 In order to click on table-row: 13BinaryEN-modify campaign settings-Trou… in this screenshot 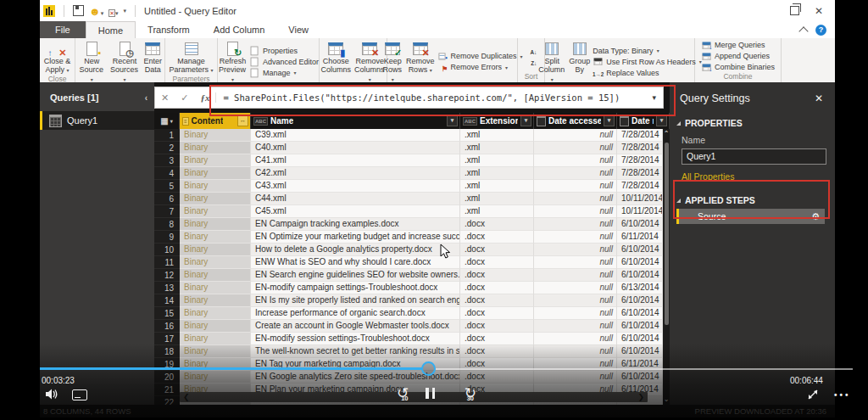, I will do `click(409, 288)`.